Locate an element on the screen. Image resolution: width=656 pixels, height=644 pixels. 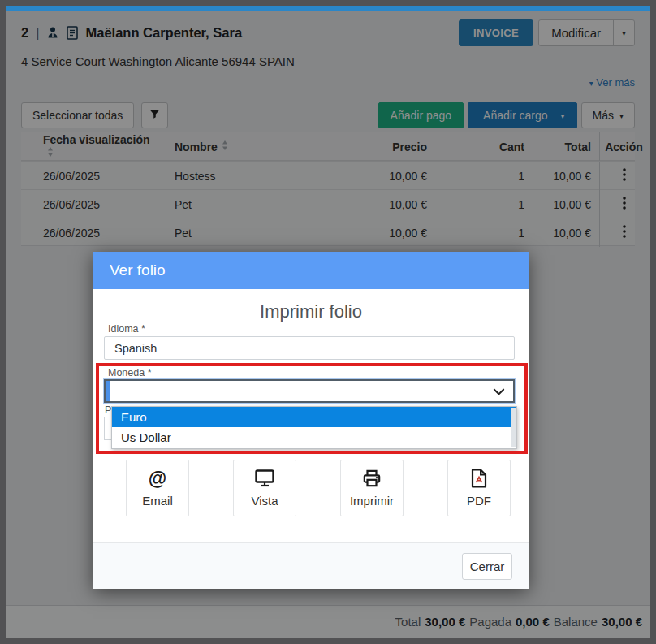
pdf-button: PDF is located at coordinates (479, 488).